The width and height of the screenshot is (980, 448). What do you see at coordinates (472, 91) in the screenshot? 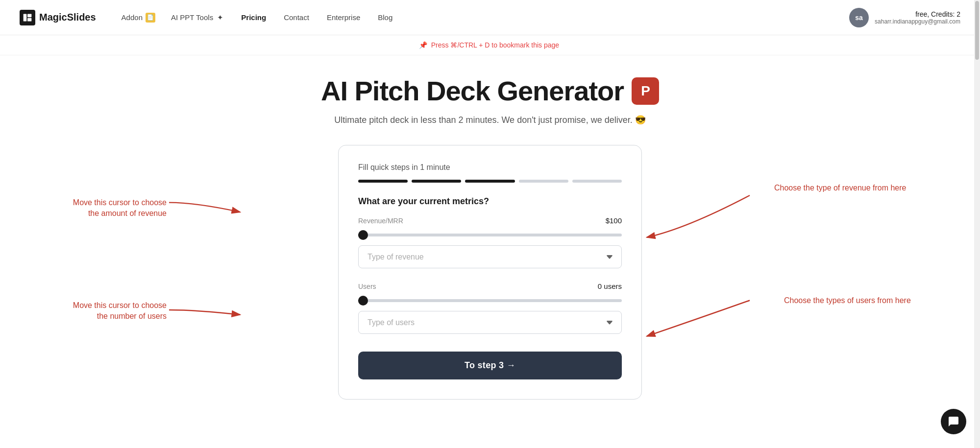
I see `title-text: AI Pitch Deck Generator` at bounding box center [472, 91].